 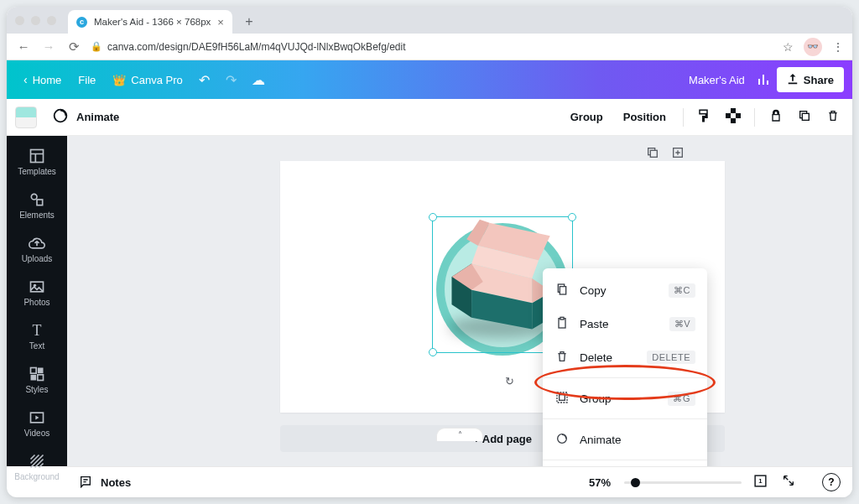 What do you see at coordinates (636, 483) in the screenshot?
I see `zoom-thumb` at bounding box center [636, 483].